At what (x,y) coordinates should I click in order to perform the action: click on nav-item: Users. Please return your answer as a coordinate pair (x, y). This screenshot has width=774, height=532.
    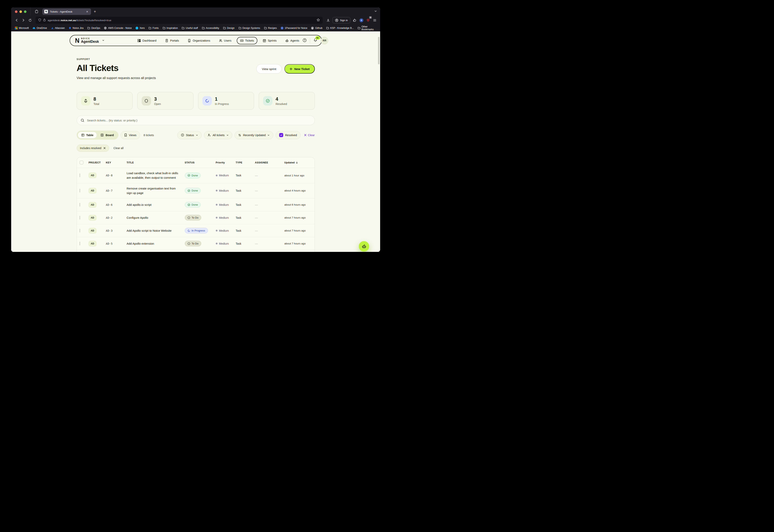
    Looking at the image, I should click on (225, 41).